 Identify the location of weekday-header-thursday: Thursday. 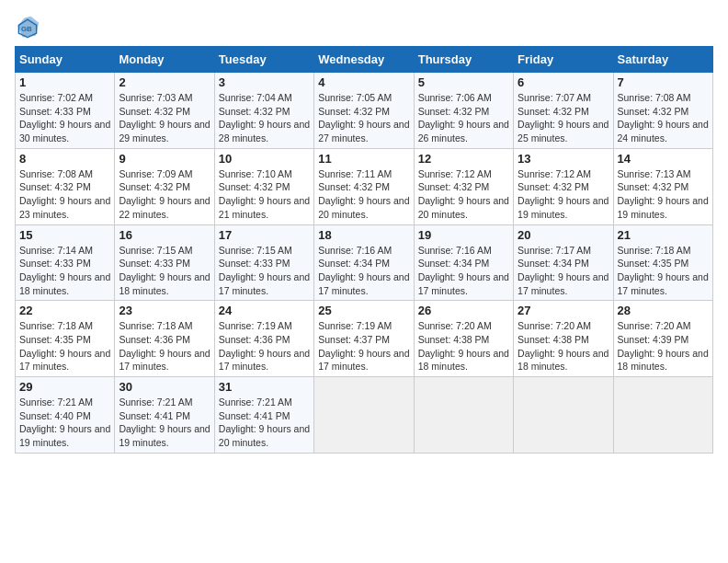
(463, 60).